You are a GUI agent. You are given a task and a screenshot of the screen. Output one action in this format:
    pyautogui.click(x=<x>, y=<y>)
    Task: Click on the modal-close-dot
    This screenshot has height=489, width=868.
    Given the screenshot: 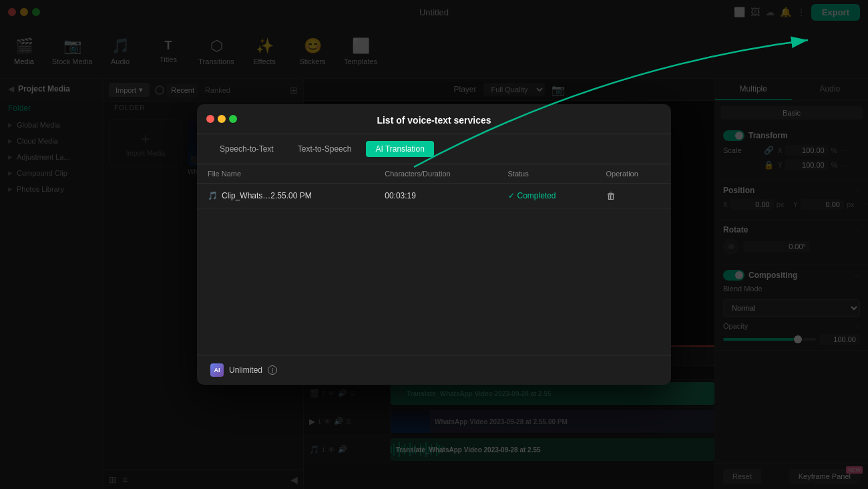 What is the action you would take?
    pyautogui.click(x=210, y=119)
    